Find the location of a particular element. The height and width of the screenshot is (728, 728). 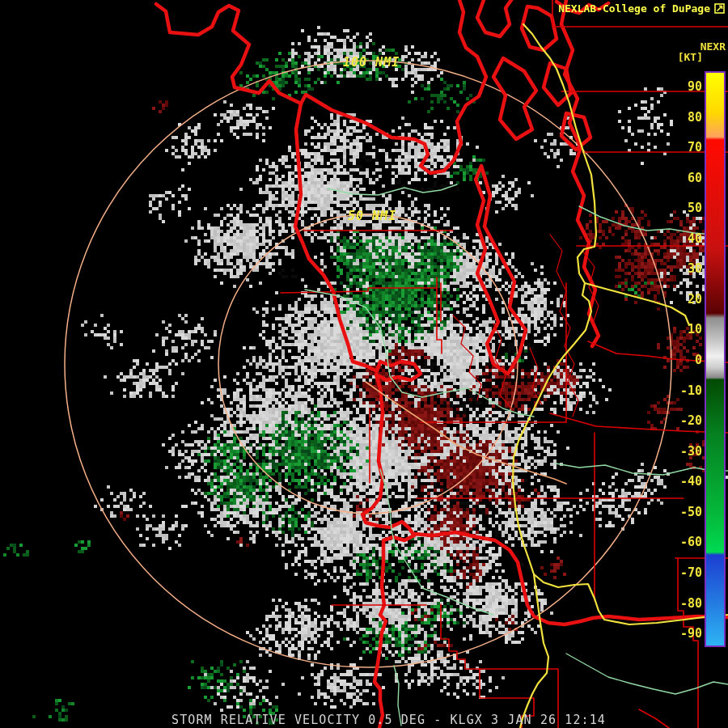

map-line-road_o is located at coordinates (466, 433).